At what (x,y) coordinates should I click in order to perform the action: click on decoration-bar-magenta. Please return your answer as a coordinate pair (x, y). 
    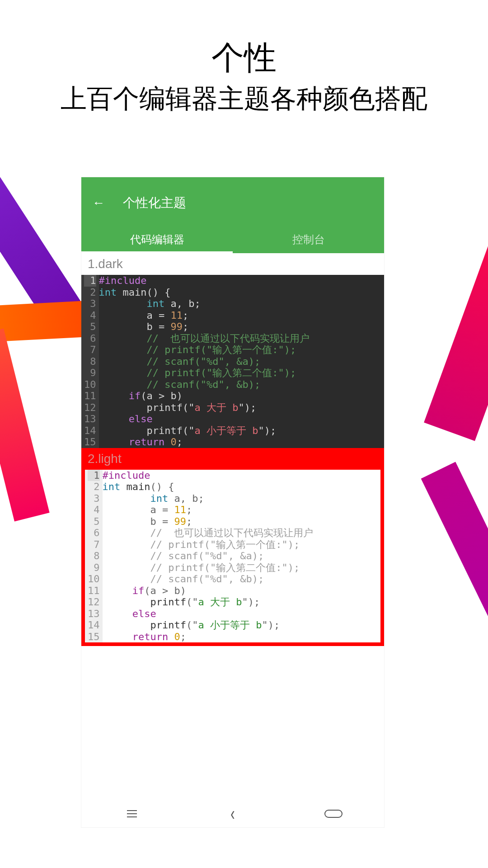
    Looking at the image, I should click on (455, 552).